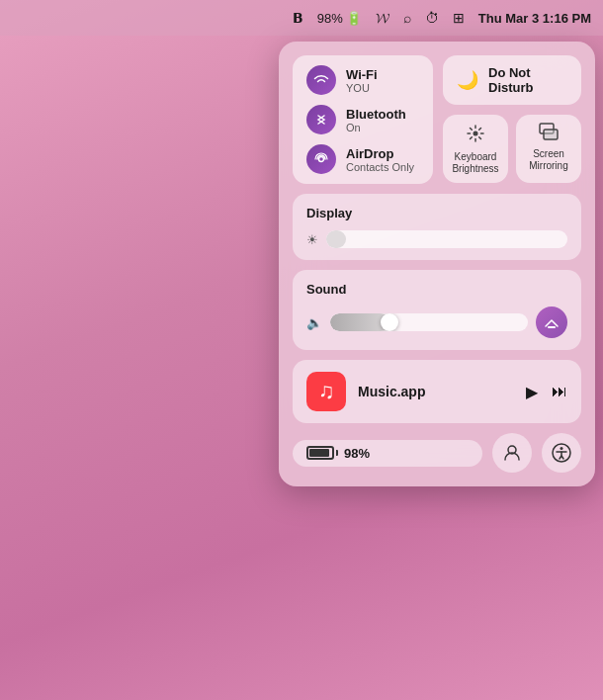 The width and height of the screenshot is (603, 700). Describe the element at coordinates (321, 159) in the screenshot. I see `airdrop-circle-icon` at that location.